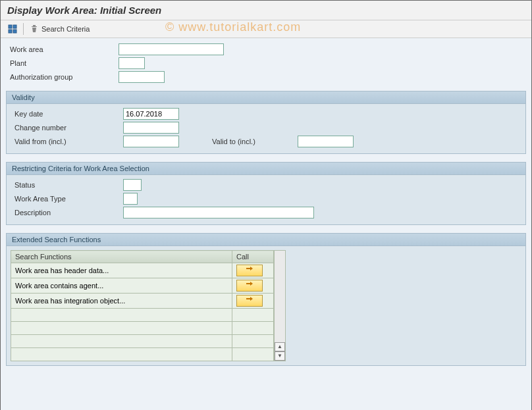 This screenshot has height=410, width=532. I want to click on col-search-functions: Search Functions, so click(122, 257).